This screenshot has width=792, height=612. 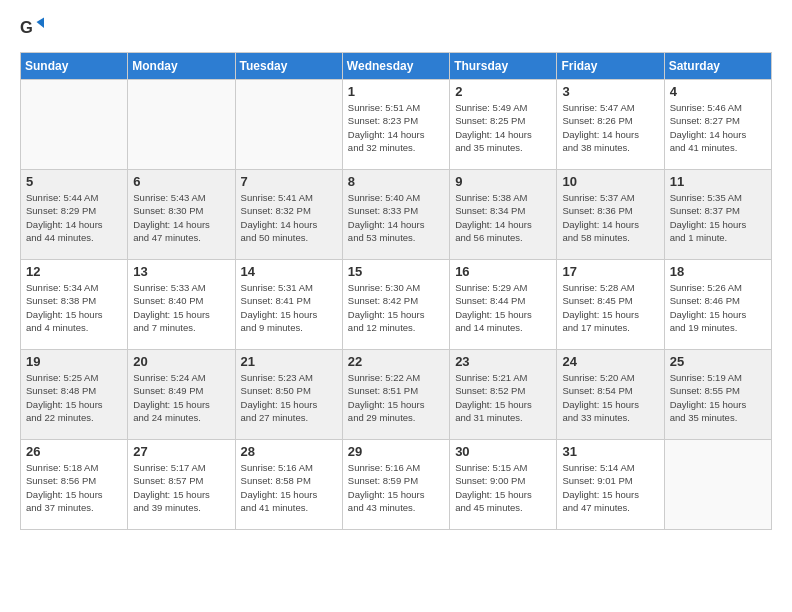 What do you see at coordinates (396, 66) in the screenshot?
I see `col-header-wednesday: Wednesday` at bounding box center [396, 66].